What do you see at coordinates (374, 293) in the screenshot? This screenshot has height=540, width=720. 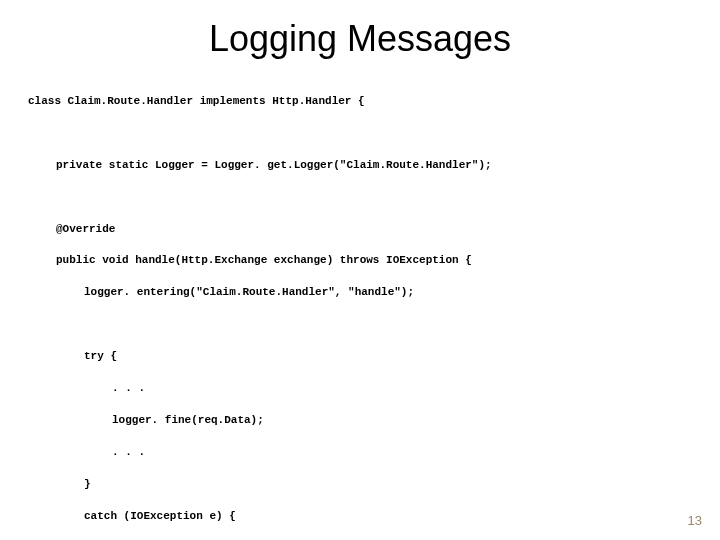 I see `code-line: logger. entering("Claim.Route.Handler", …` at bounding box center [374, 293].